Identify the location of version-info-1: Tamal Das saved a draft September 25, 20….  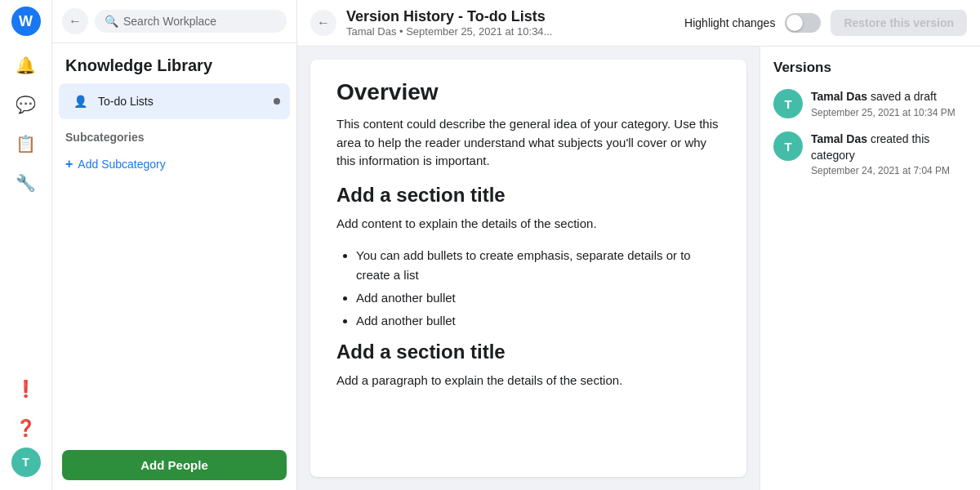
(889, 104).